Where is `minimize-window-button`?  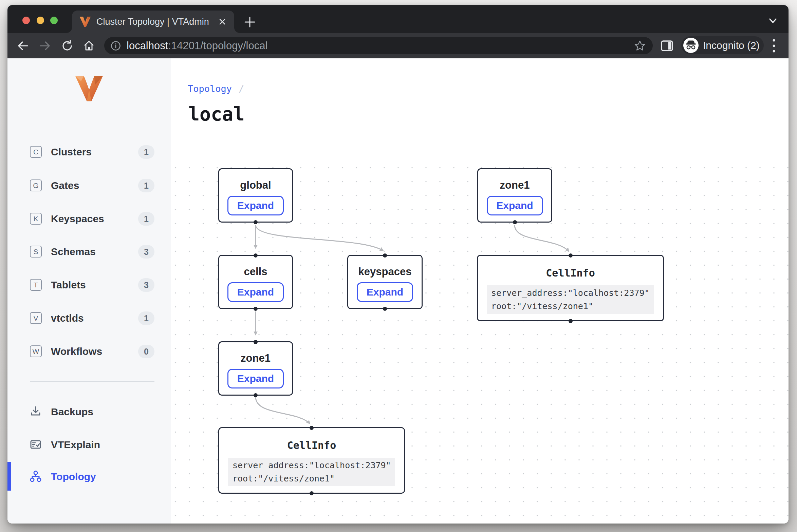 minimize-window-button is located at coordinates (40, 20).